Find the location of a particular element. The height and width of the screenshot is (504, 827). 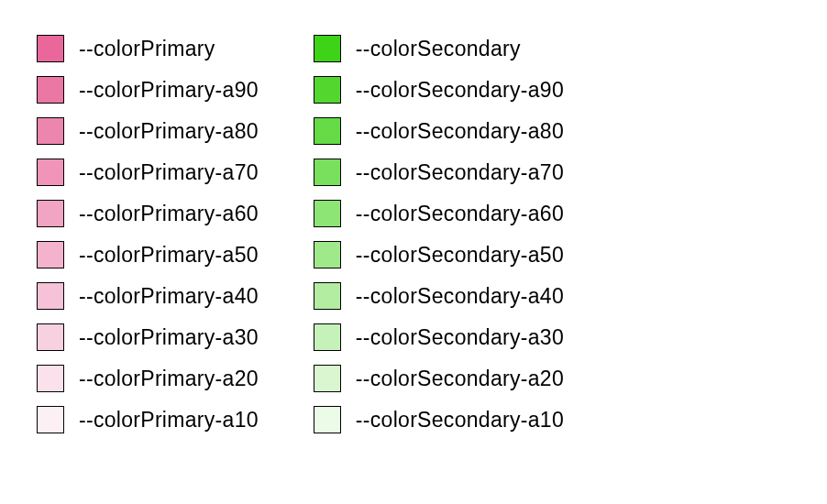

swatch-row: --colorPrimary-a20 is located at coordinates (148, 378).